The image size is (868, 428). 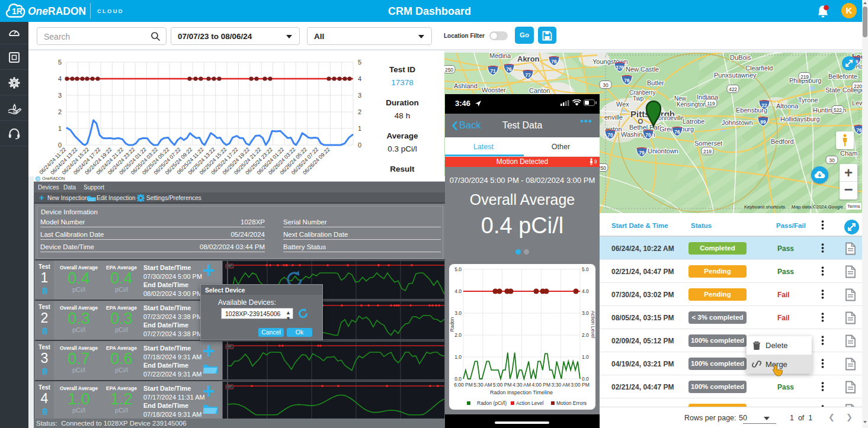 I want to click on svg-text: Medina, so click(x=500, y=56).